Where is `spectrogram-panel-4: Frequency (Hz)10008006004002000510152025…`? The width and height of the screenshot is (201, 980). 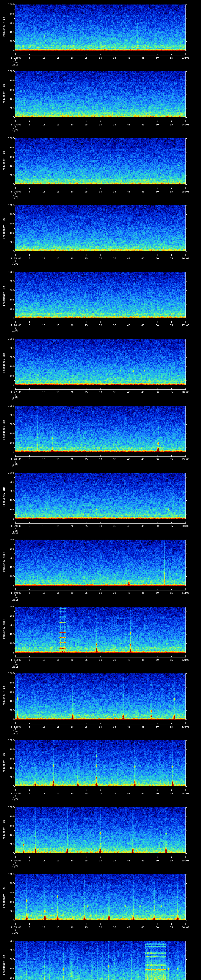
spectrogram-panel-4: Frequency (Hz)10008006004002000510152025… is located at coordinates (100, 234).